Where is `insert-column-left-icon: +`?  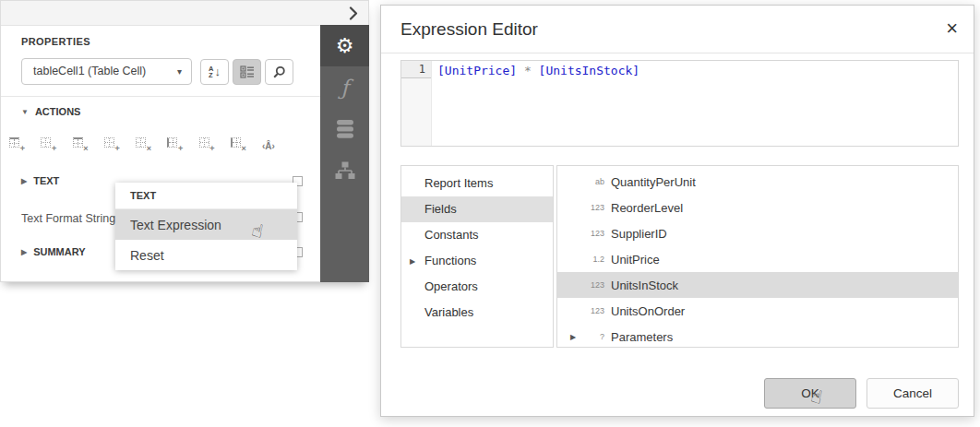 insert-column-left-icon: + is located at coordinates (173, 144).